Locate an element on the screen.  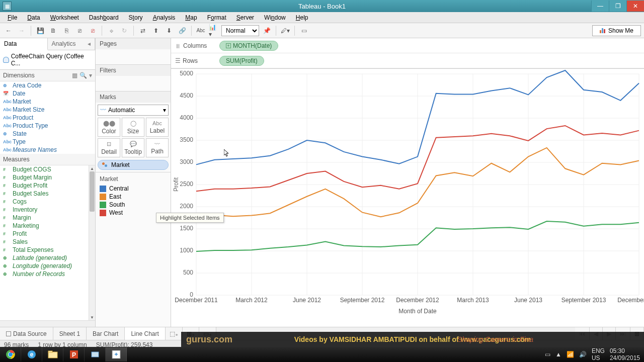
columns-pill: +MONTH(Date) is located at coordinates (249, 46).